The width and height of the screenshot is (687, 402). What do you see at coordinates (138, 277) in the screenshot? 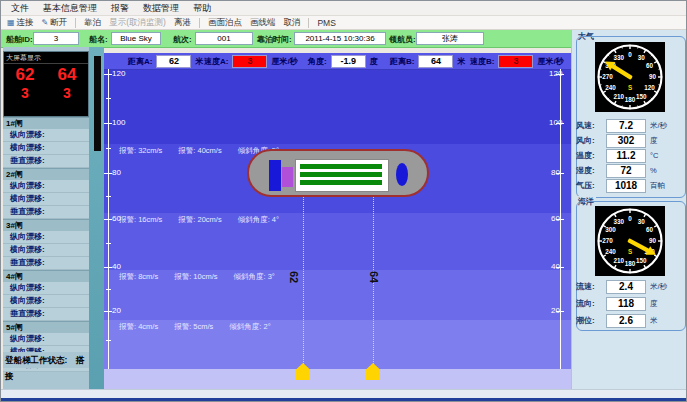
I see `alarm-speed-a: 报警: 8cm/s` at bounding box center [138, 277].